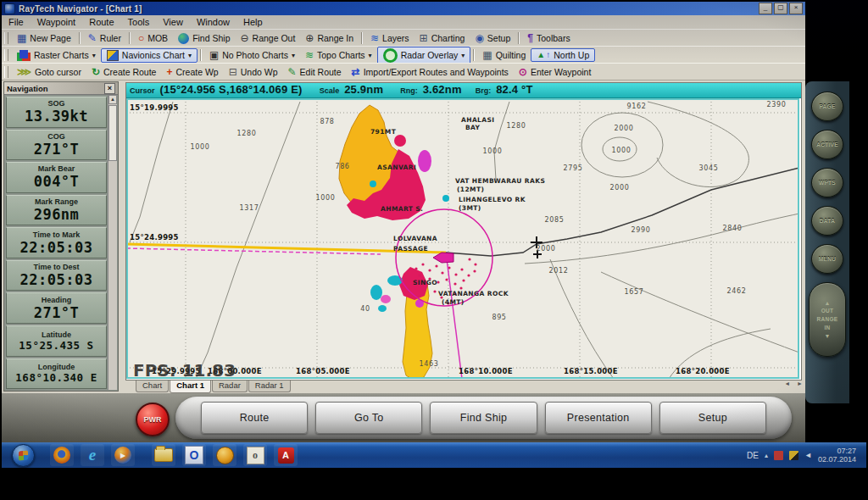 The width and height of the screenshot is (868, 500). I want to click on import-export-icon: ⇄, so click(356, 72).